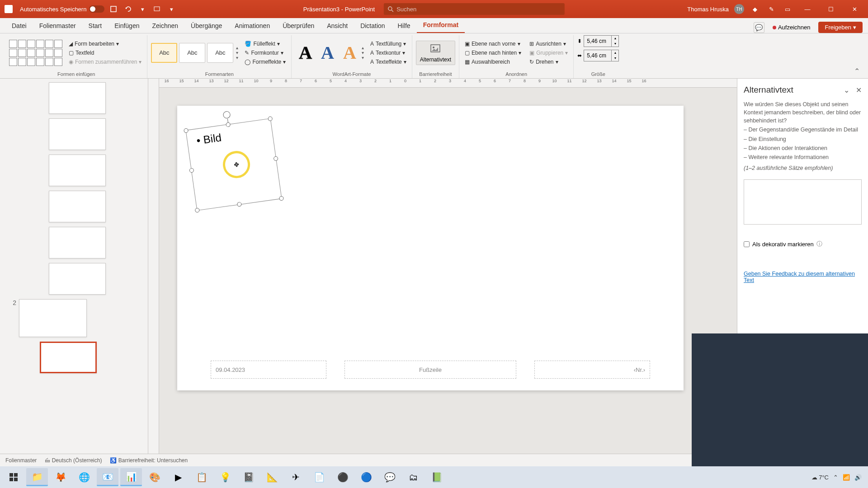 This screenshot has width=868, height=488. Describe the element at coordinates (807, 9) in the screenshot. I see `minimize-button: —` at that location.